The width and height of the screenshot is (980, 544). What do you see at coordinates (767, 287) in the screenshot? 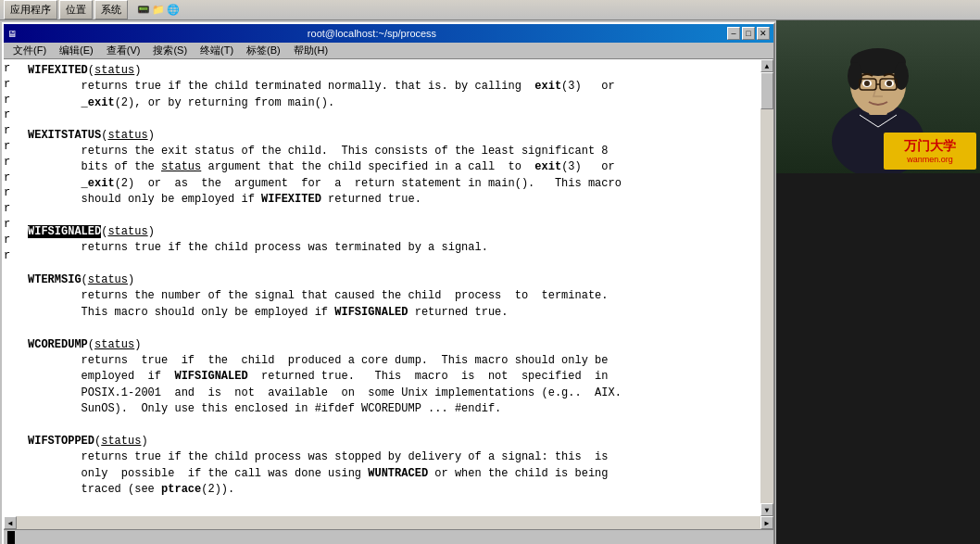
I see `scroll-track` at bounding box center [767, 287].